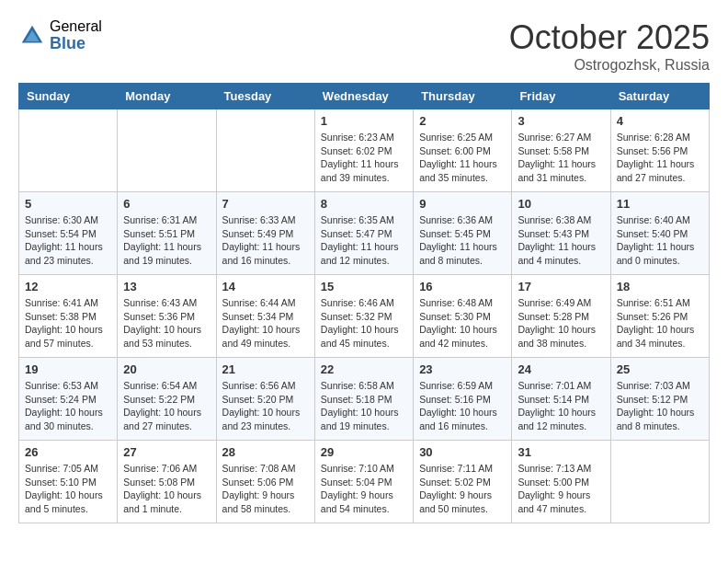 The height and width of the screenshot is (563, 728). Describe the element at coordinates (167, 399) in the screenshot. I see `calendar-cell: 20Sunrise: 6:54 AM Sunset: 5:22 PM Dayli…` at that location.